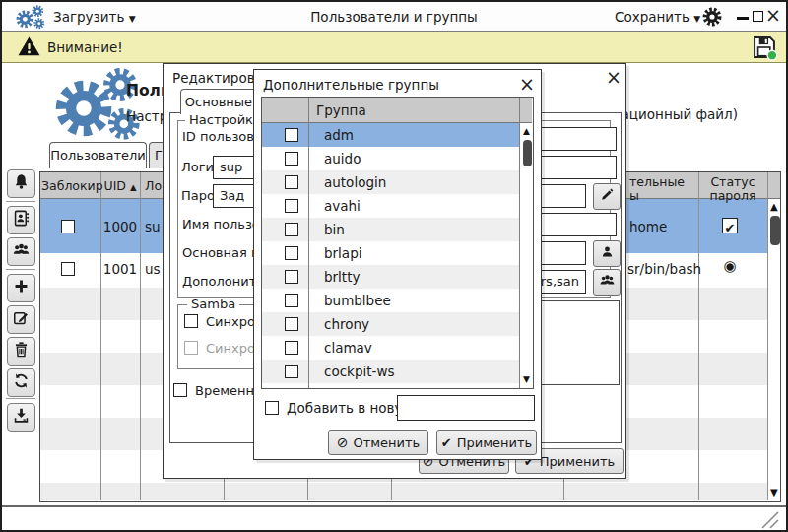  I want to click on col-header-login: Ло, so click(154, 186).